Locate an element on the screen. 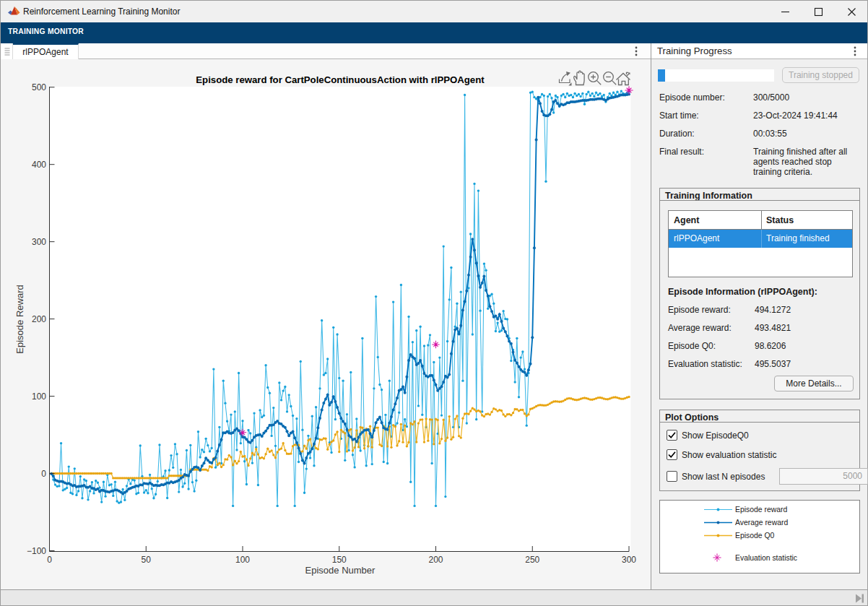 The image size is (868, 606). svg-text: Episode Number is located at coordinates (341, 571).